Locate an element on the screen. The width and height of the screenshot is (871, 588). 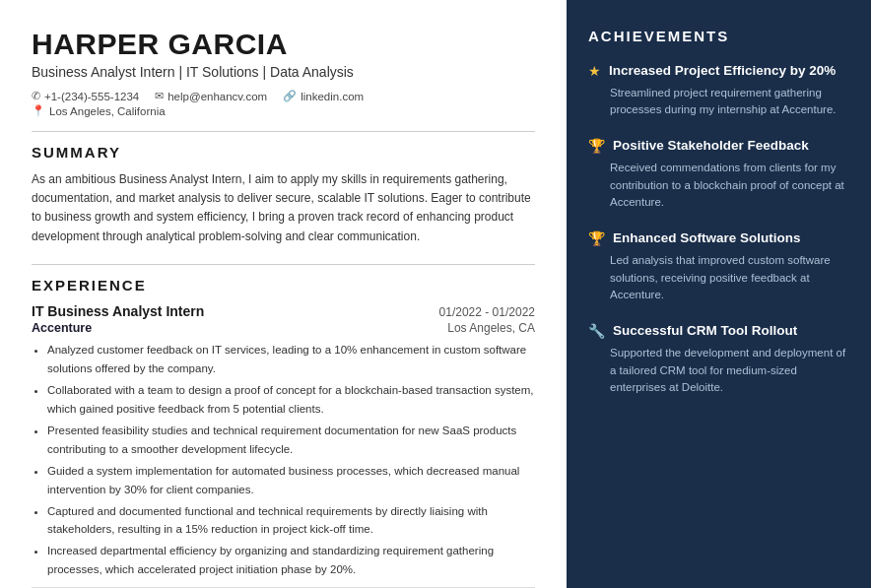
location-row: 📍 Los Angeles, California is located at coordinates (284, 110).